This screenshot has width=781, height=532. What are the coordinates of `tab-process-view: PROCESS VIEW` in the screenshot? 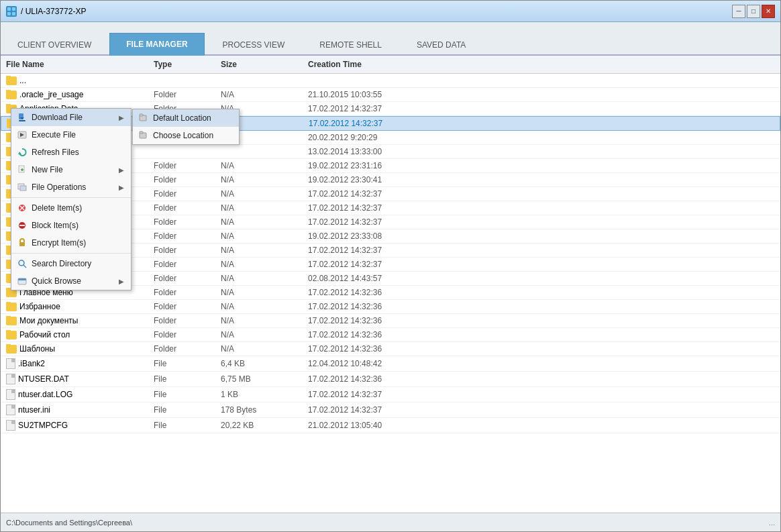 It's located at (254, 44).